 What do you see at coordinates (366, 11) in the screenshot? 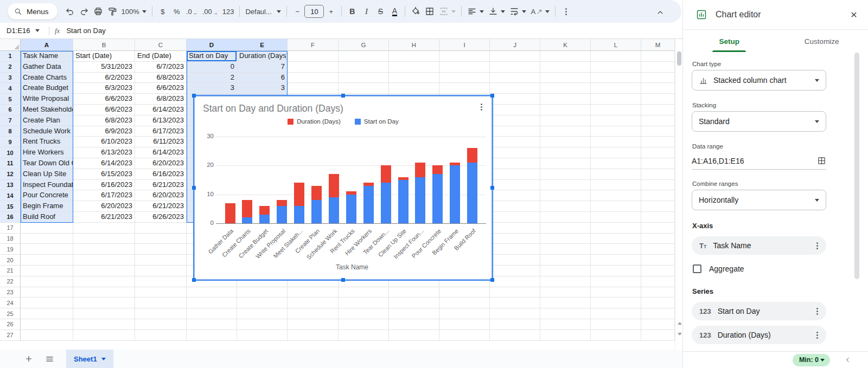
I see `italic-button: I` at bounding box center [366, 11].